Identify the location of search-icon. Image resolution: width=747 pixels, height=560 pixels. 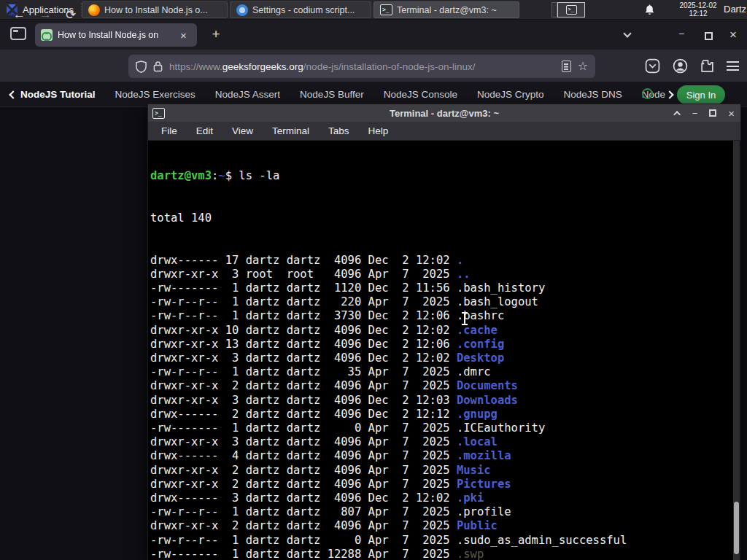
(648, 93).